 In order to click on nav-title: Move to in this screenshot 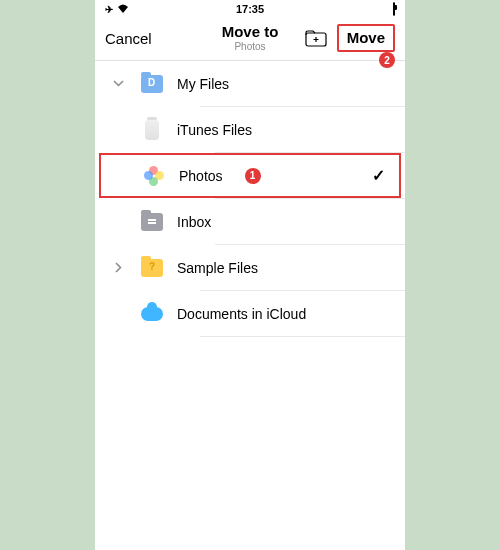, I will do `click(250, 32)`.